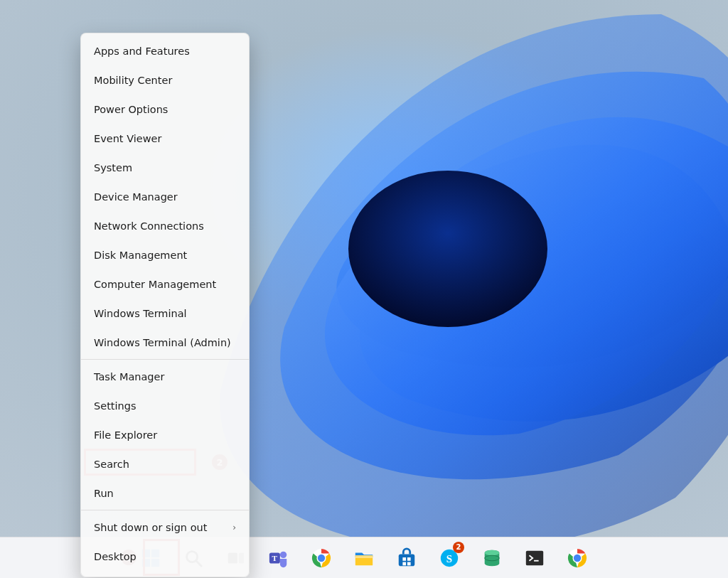 The image size is (728, 578). What do you see at coordinates (165, 138) in the screenshot?
I see `ctx-item-event-viewer: Event Viewer` at bounding box center [165, 138].